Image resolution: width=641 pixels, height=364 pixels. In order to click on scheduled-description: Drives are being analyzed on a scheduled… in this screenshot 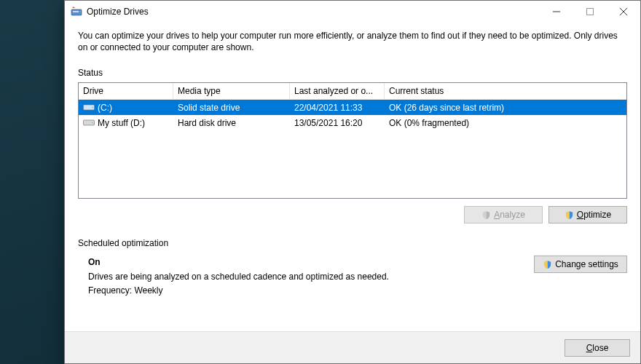, I will do `click(311, 277)`.